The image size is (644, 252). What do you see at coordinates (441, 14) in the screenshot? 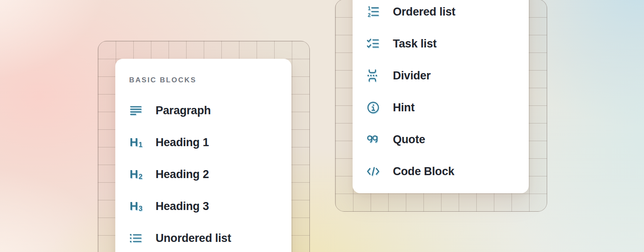
I see `menu-item-ordered-list: 1 2 Ordered list` at bounding box center [441, 14].